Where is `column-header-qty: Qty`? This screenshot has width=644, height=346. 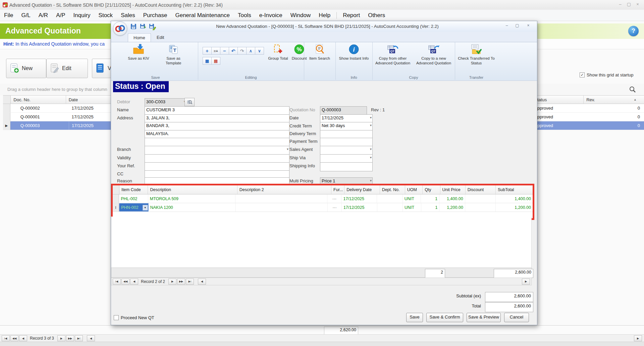
column-header-qty: Qty is located at coordinates (431, 190).